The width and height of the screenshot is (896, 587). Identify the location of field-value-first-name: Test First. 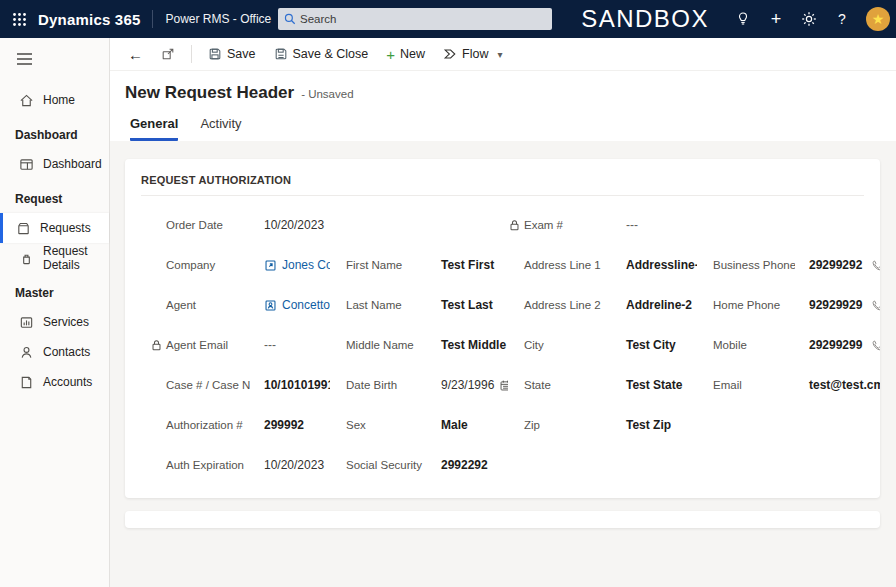
(468, 265).